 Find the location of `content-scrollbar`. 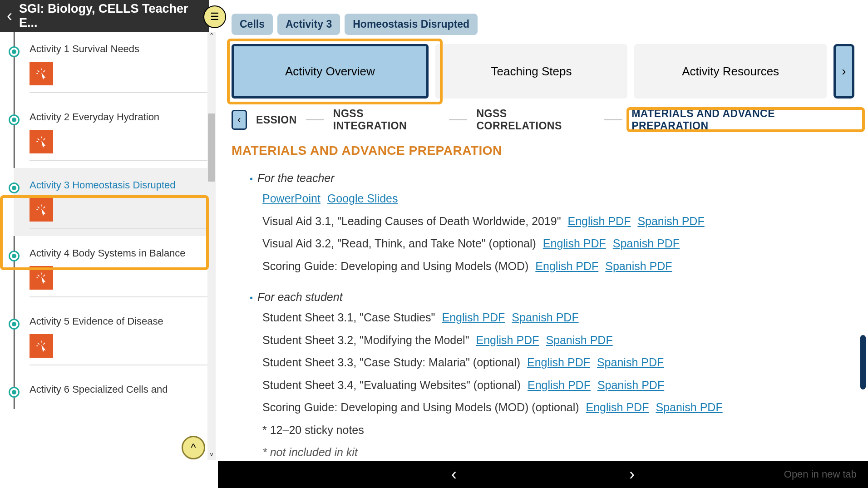

content-scrollbar is located at coordinates (863, 362).